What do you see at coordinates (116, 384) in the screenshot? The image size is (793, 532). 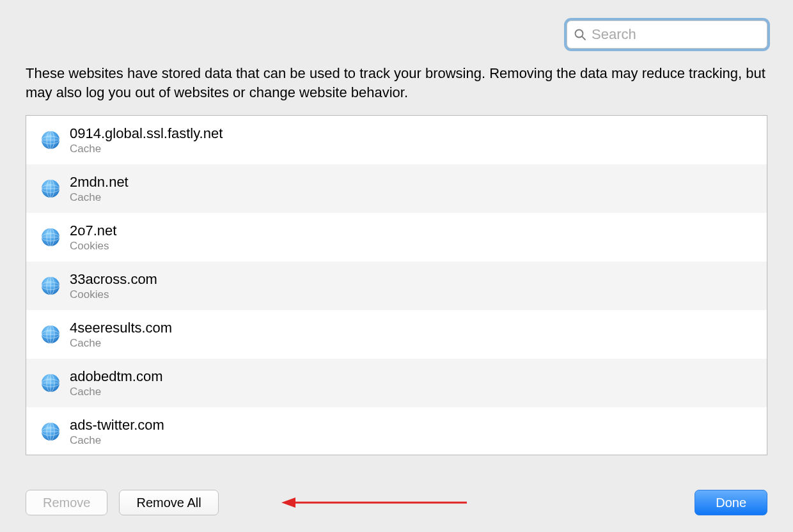 I see `item-text: adobedtm.com Cache` at bounding box center [116, 384].